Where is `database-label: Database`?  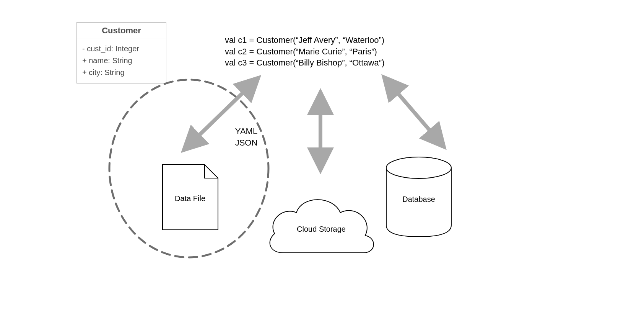 database-label: Database is located at coordinates (419, 199).